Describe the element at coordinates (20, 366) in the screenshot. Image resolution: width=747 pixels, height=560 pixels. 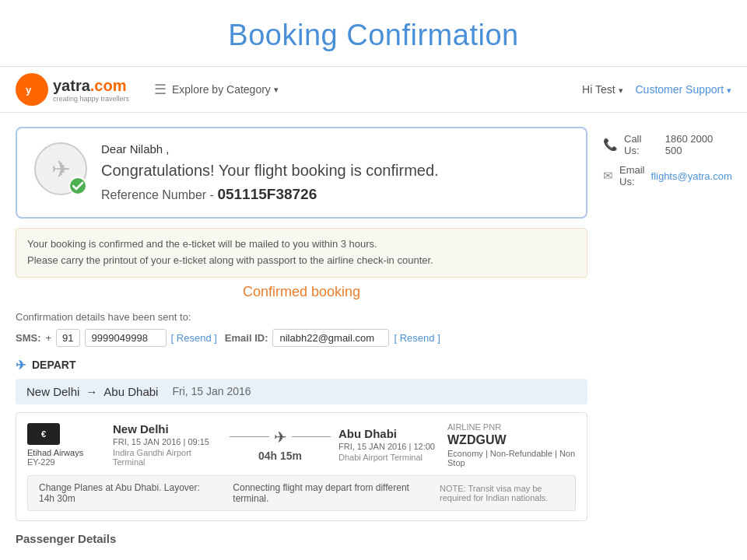
I see `depart-plane-icon: ✈` at that location.